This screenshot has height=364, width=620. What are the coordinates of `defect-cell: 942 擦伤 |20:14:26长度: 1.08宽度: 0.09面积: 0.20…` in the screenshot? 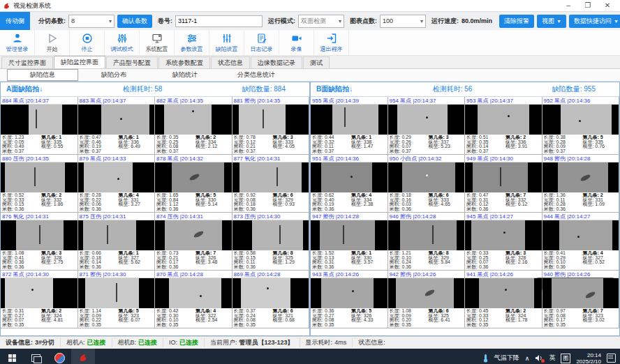 It's located at (427, 300).